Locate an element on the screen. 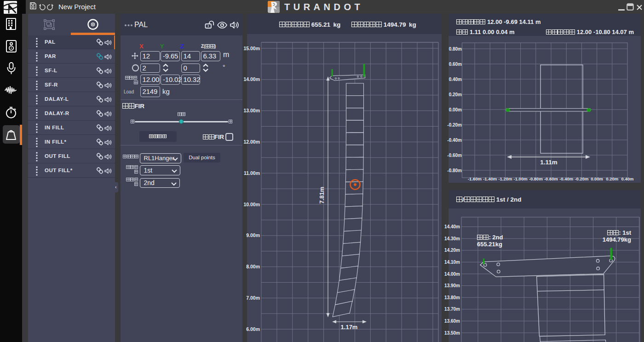 The width and height of the screenshot is (644, 342). svg-text: 13.90m is located at coordinates (452, 285).